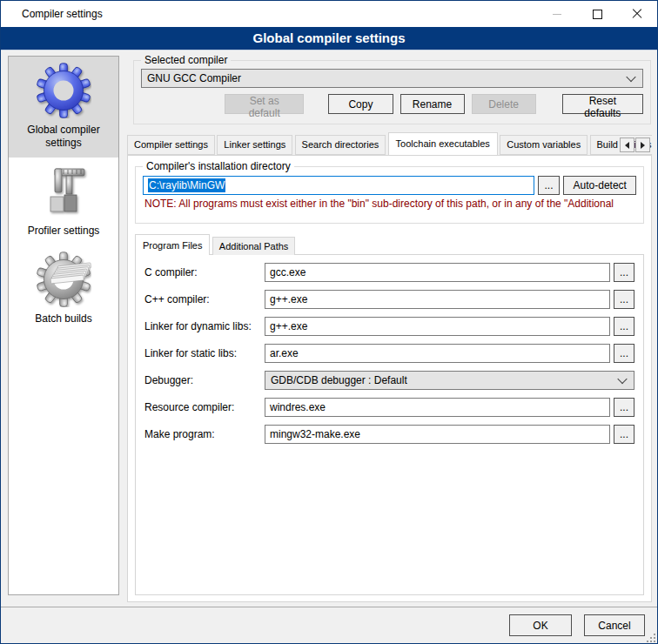 The image size is (658, 644). I want to click on tab-scroll-right-button, so click(642, 144).